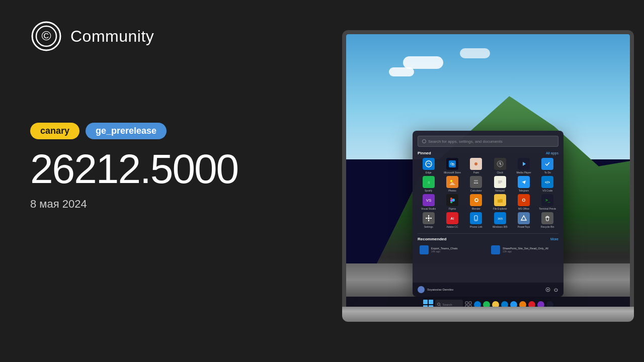 This screenshot has width=644, height=362. Describe the element at coordinates (524, 218) in the screenshot. I see `powertoys-icon` at that location.